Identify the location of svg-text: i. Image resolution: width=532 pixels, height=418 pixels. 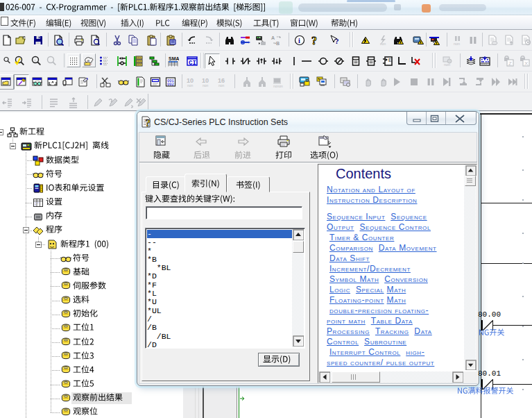
(300, 40).